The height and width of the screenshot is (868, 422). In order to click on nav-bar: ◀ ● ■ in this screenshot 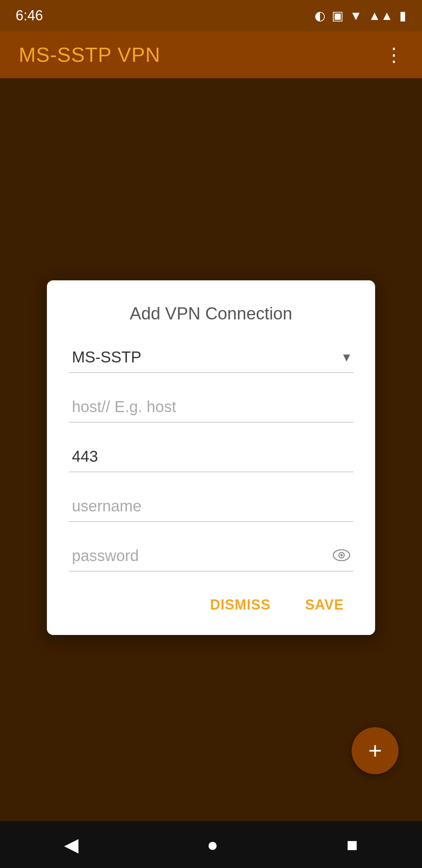, I will do `click(211, 845)`.